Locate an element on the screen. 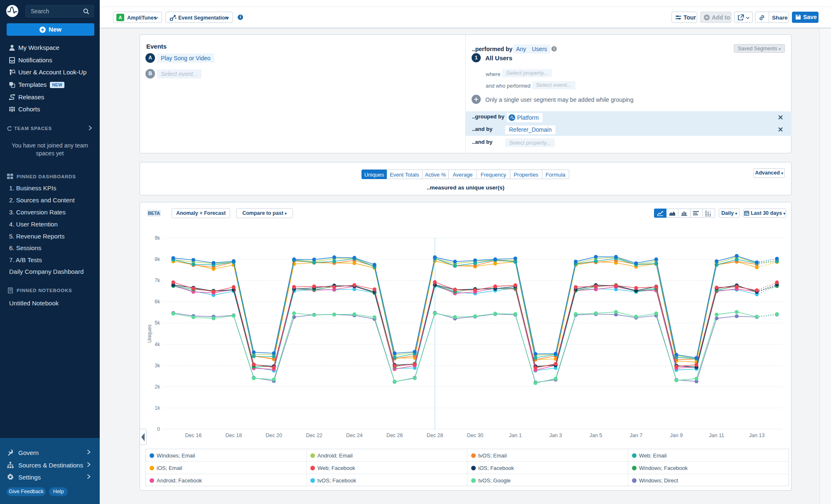  svg-text: 0 is located at coordinates (159, 429).